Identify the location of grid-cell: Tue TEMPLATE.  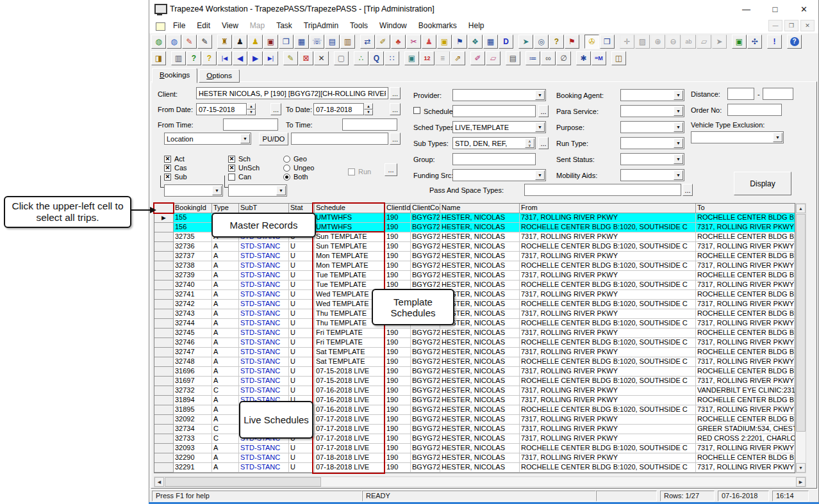
(350, 275).